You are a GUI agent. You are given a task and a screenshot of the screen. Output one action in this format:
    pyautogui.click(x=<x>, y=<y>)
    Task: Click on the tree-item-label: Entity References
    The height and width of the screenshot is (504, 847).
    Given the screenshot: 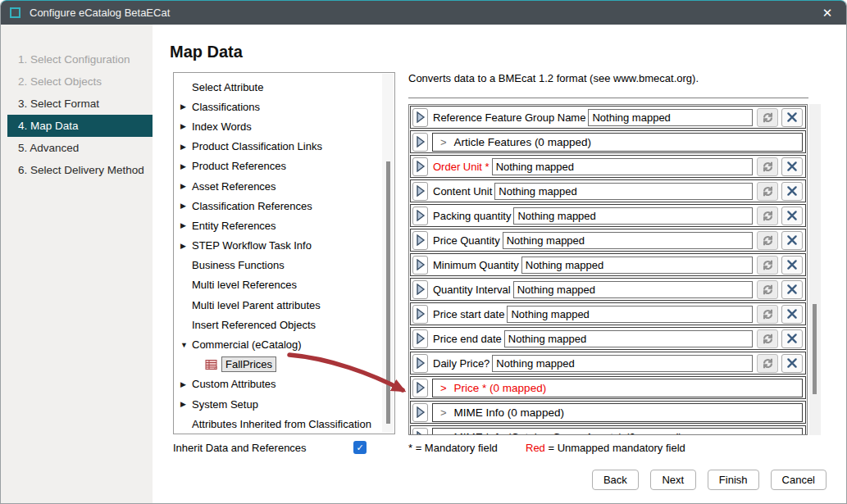 What is the action you would take?
    pyautogui.click(x=235, y=226)
    